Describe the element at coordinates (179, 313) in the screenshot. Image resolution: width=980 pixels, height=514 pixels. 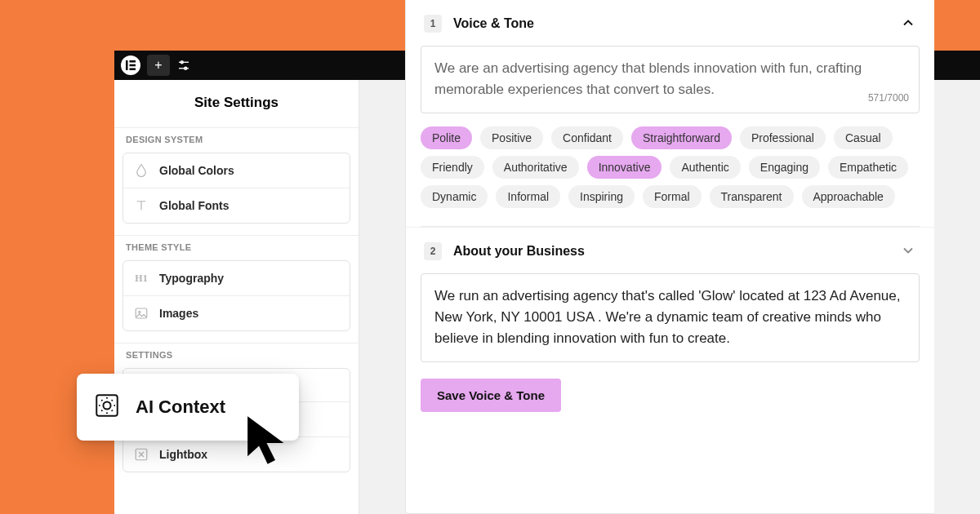
I see `sidebar-item-label: Images` at that location.